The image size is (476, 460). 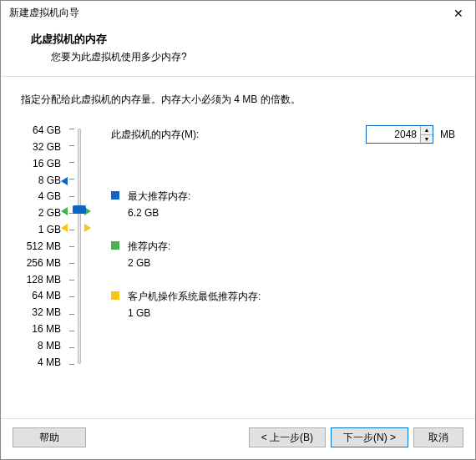 I want to click on slider-label: 32 GB, so click(x=41, y=147).